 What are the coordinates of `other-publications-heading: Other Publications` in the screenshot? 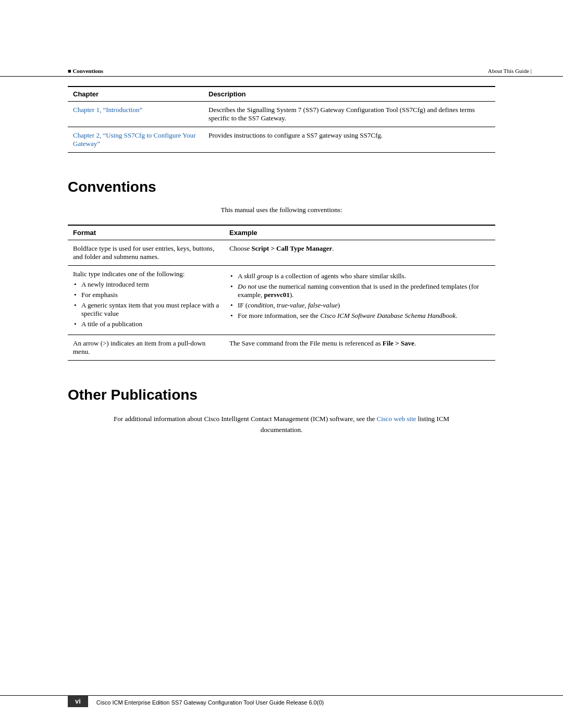 It's located at (282, 395).